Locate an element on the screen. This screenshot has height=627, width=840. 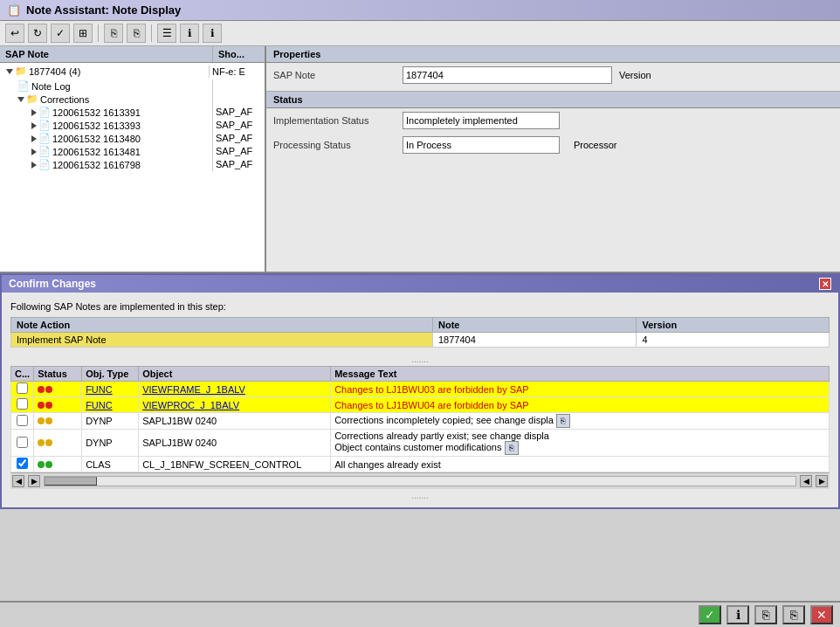
note-log-label: Note Log is located at coordinates (51, 86).